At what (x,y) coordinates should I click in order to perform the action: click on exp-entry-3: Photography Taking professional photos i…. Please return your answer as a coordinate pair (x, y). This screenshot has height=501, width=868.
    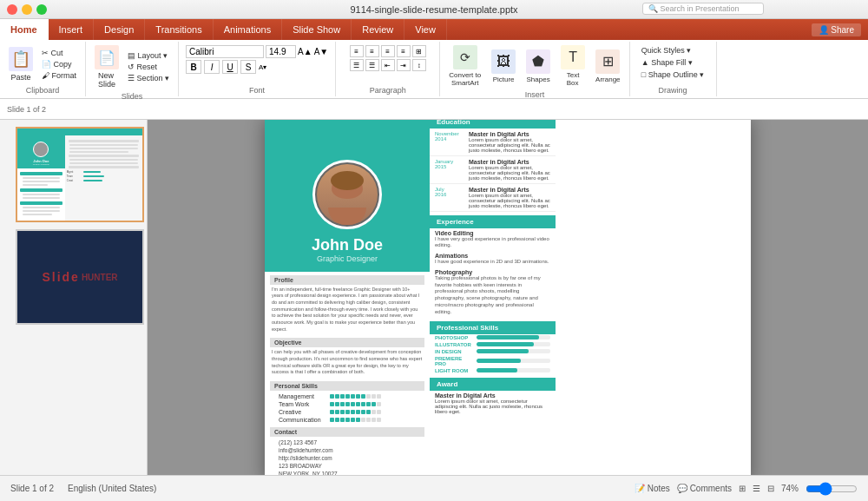
    Looking at the image, I should click on (493, 293).